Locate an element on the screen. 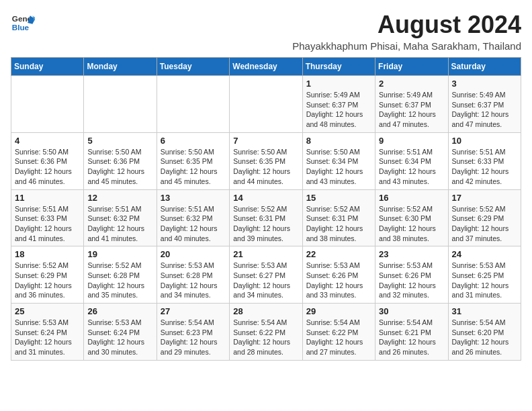  cell-day-number: 31 is located at coordinates (485, 312).